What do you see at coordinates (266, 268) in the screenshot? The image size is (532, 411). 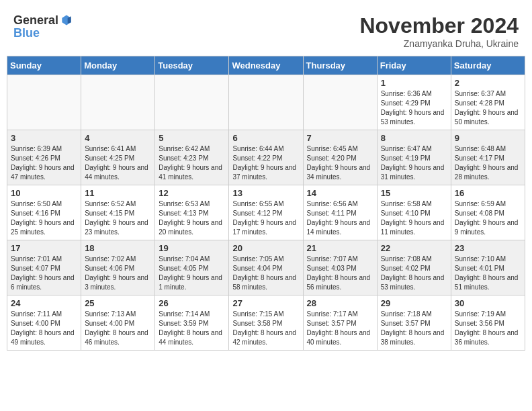 I see `day-cell: 20Sunrise: 7:05 AM Sunset: 4:04 PM Dayli…` at bounding box center [266, 268].